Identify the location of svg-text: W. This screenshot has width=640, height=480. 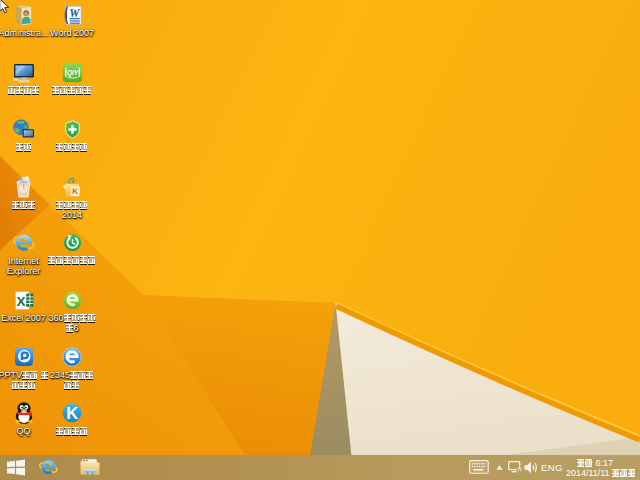
(74, 13).